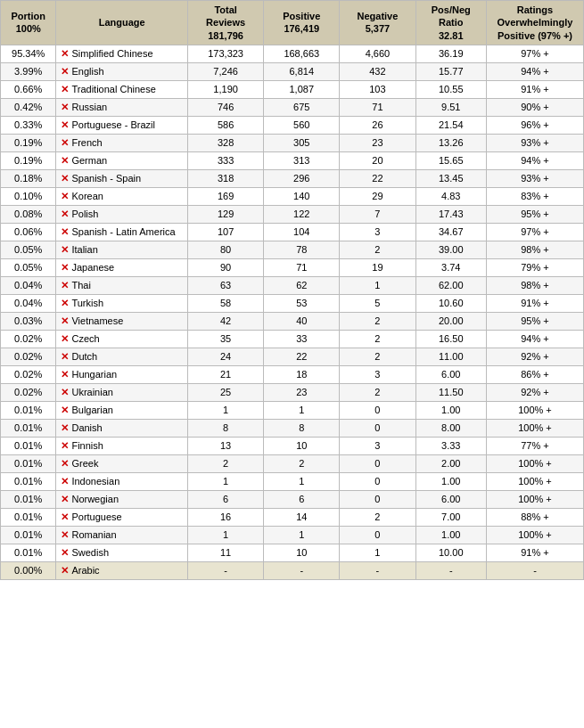 The image size is (584, 728). I want to click on table-row: 0.01%✕Greek2202.00100% +, so click(292, 463).